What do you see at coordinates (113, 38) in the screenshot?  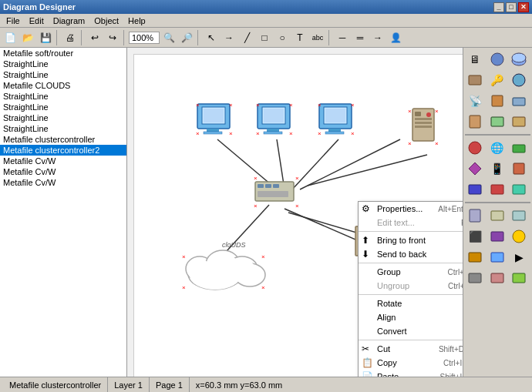 I see `redo-button: ↪` at bounding box center [113, 38].